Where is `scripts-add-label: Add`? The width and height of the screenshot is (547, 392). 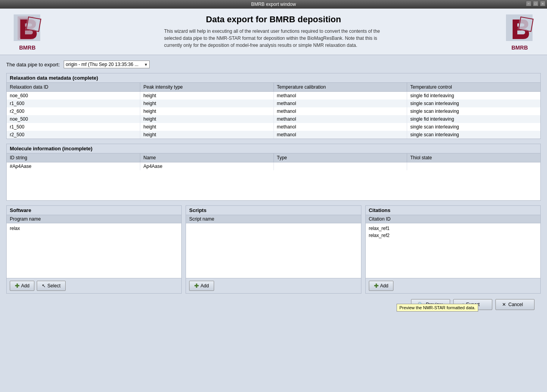 scripts-add-label: Add is located at coordinates (205, 286).